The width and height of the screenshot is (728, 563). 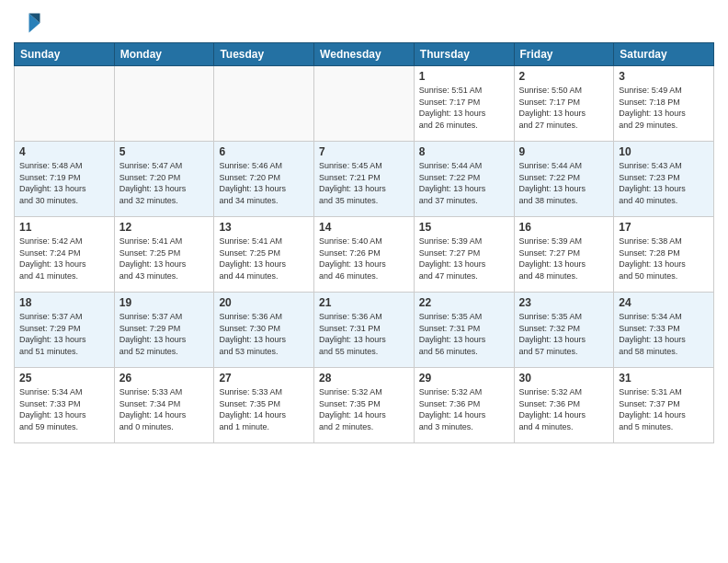 What do you see at coordinates (464, 152) in the screenshot?
I see `day-number: 8` at bounding box center [464, 152].